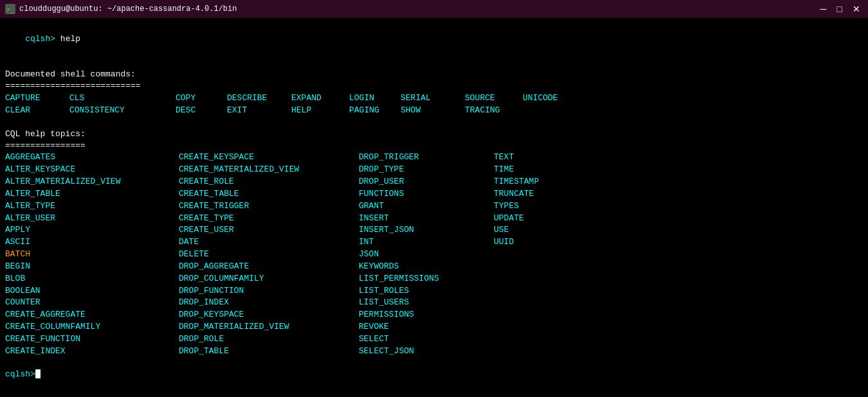 The image size is (868, 397). What do you see at coordinates (558, 243) in the screenshot?
I see `t-uuid: UUID` at bounding box center [558, 243].